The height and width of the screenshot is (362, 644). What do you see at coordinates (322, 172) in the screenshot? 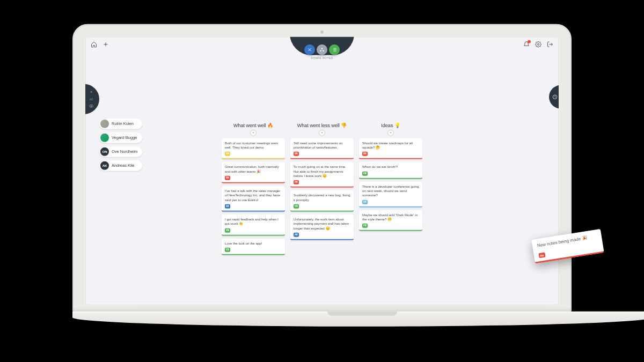
I see `note-text: To much going on at the same time. Not a…` at bounding box center [322, 172].